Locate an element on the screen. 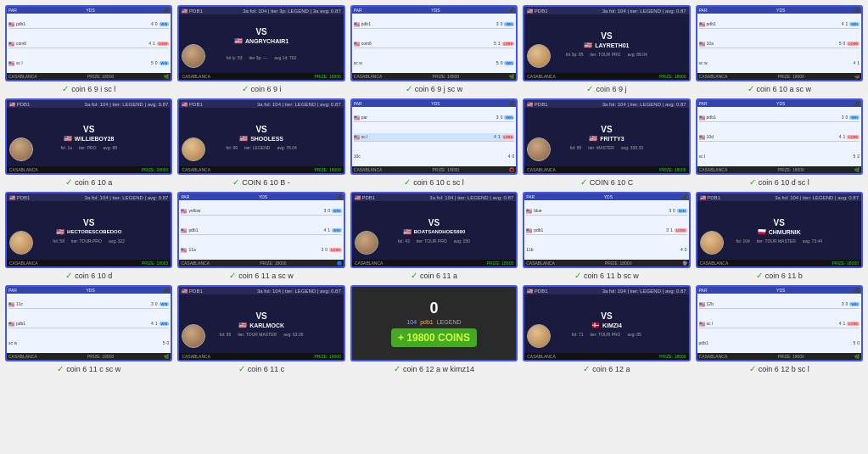 Image resolution: width=868 pixels, height=454 pixels. card-12: 🇺🇸 PDB1 3a fol: 104 | tier: LEGEND | avg… is located at coordinates (434, 236).